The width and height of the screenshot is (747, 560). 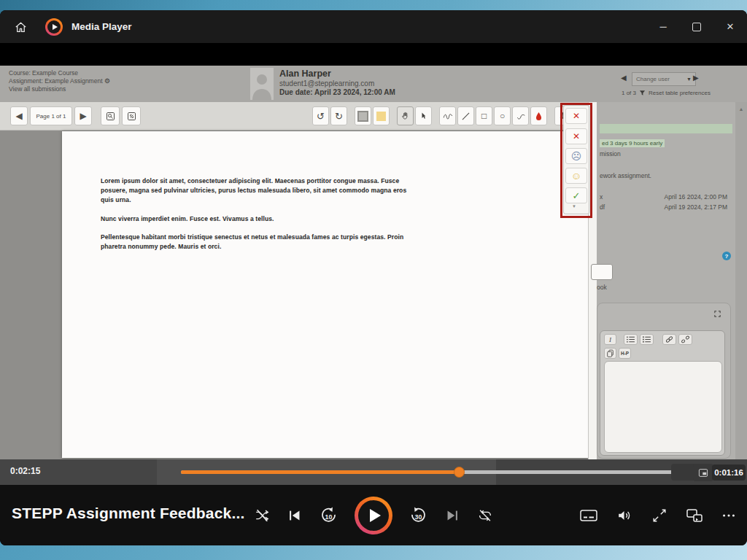 What do you see at coordinates (374, 515) in the screenshot?
I see `transport-controls: 10 30` at bounding box center [374, 515].